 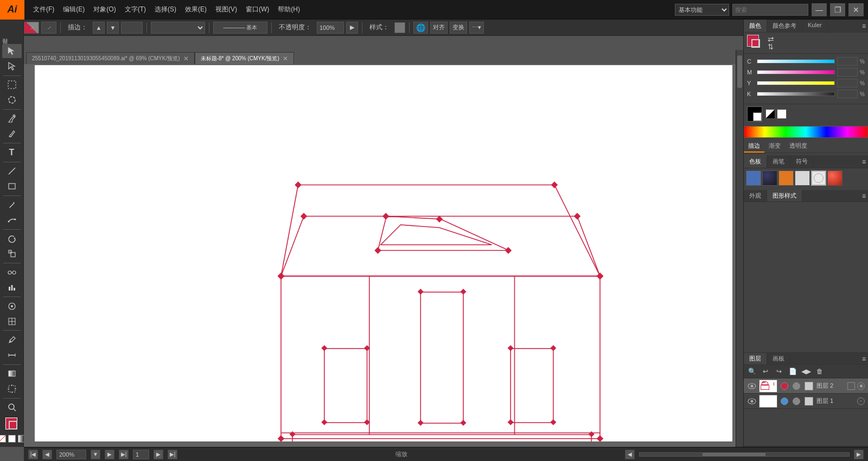 I want to click on gradient-tool-btn, so click(x=12, y=374).